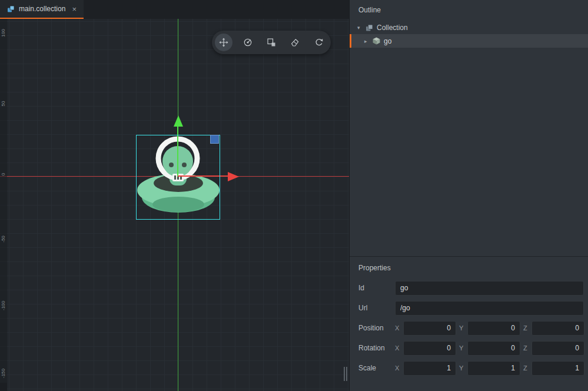  What do you see at coordinates (11, 9) in the screenshot?
I see `collection-file-icon` at bounding box center [11, 9].